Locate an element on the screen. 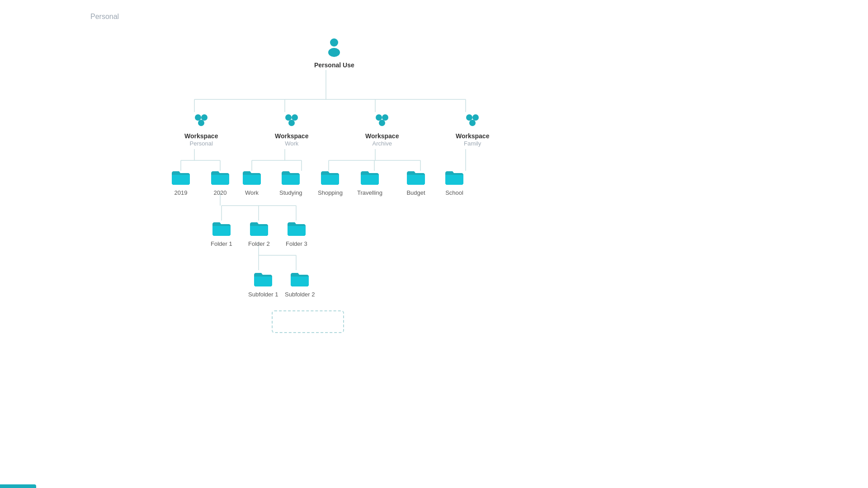  folder-work-icon is located at coordinates (252, 178).